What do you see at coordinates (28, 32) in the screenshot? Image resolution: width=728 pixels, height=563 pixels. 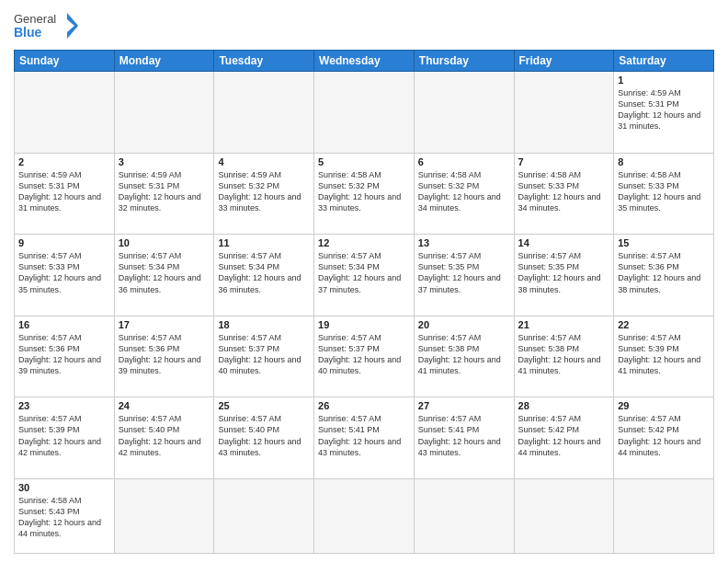 I see `svg-text: Blue` at bounding box center [28, 32].